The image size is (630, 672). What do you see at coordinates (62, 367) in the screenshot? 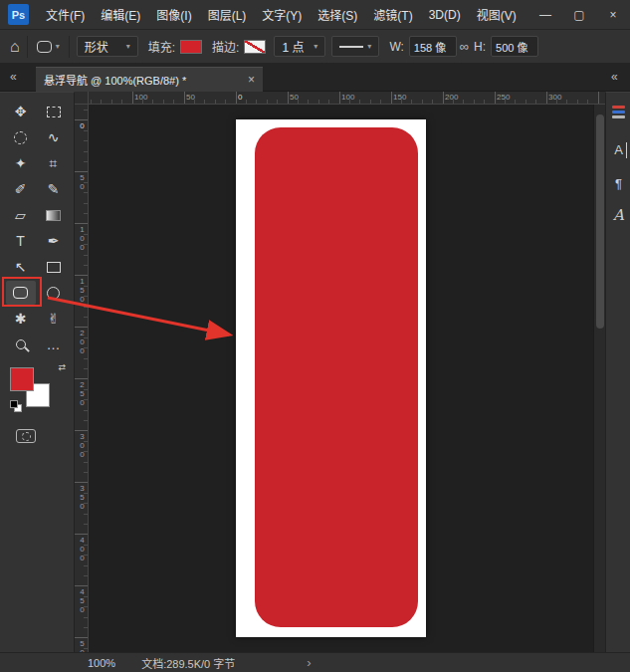
I see `swap-colors-icon: ⇄` at bounding box center [62, 367].